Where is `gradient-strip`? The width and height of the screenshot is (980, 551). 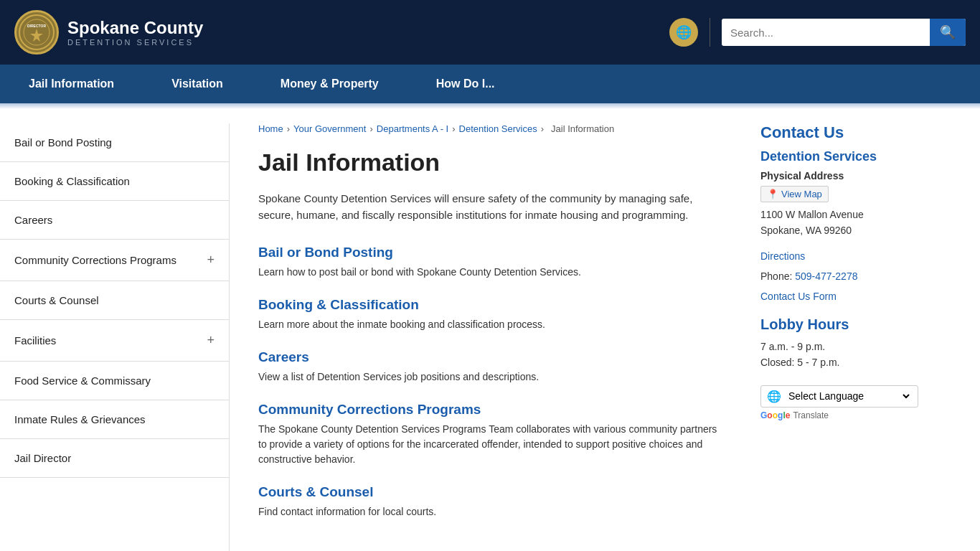
gradient-strip is located at coordinates (490, 106).